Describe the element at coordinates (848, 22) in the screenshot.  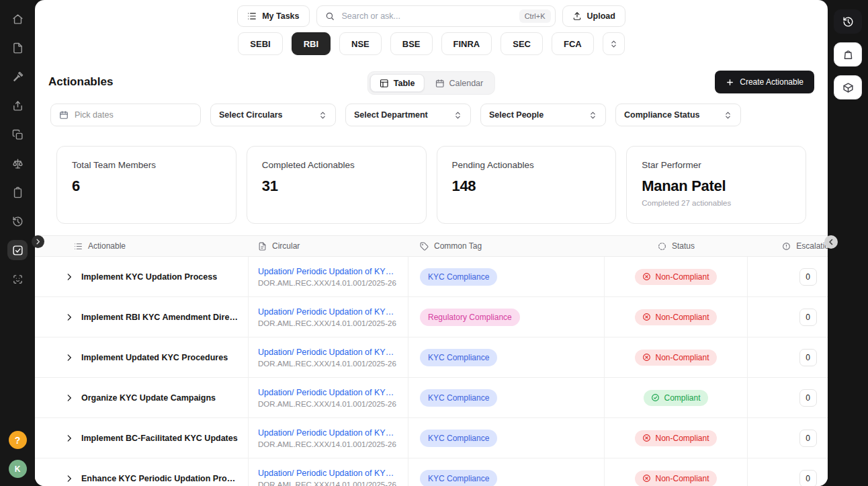
I see `history-panel-button` at that location.